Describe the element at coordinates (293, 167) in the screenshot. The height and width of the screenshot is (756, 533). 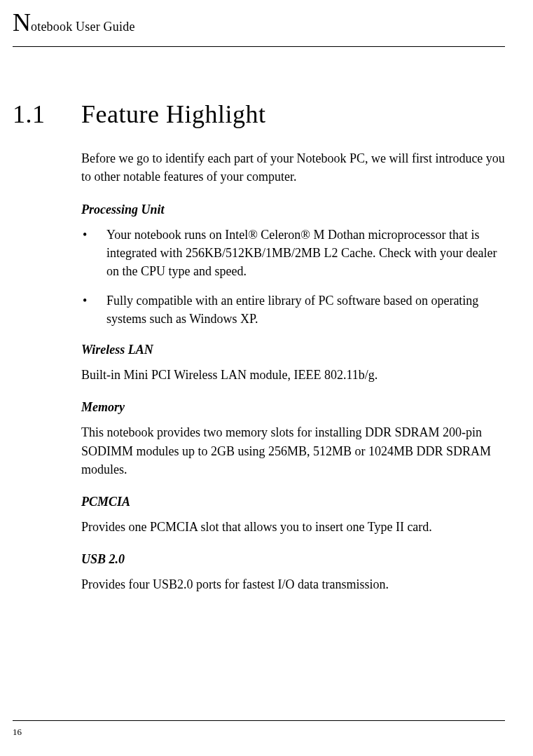
I see `intro-paragraph: Before we go to identify each part of yo…` at that location.